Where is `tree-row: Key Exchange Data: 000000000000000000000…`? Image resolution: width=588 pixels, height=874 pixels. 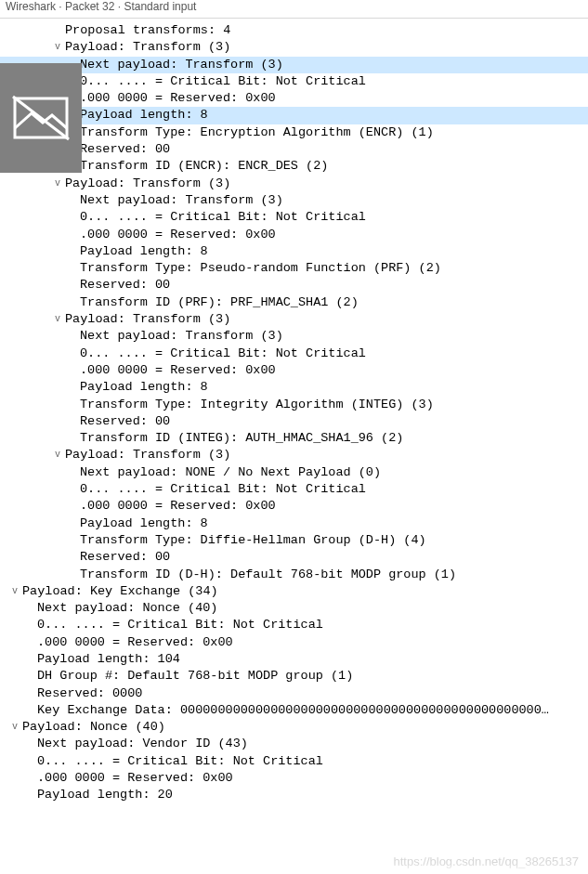
tree-row: Key Exchange Data: 000000000000000000000… is located at coordinates (294, 711).